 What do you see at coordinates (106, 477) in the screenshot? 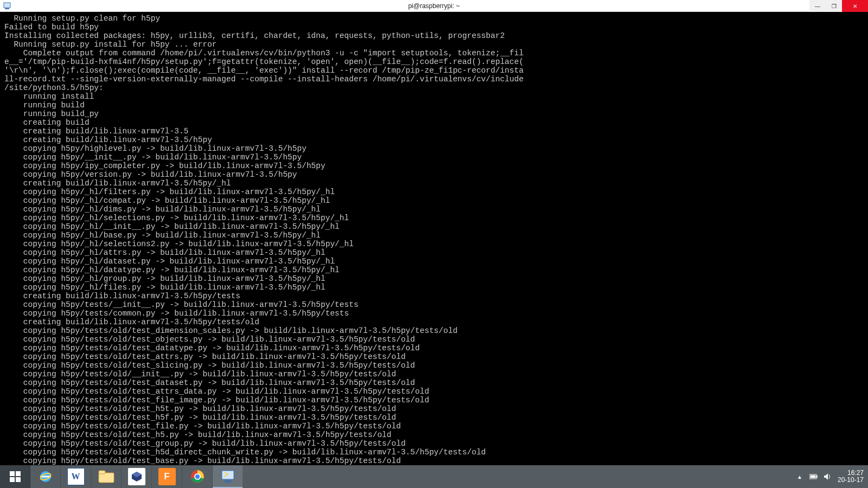
I see `file-explorer-icon` at bounding box center [106, 477].